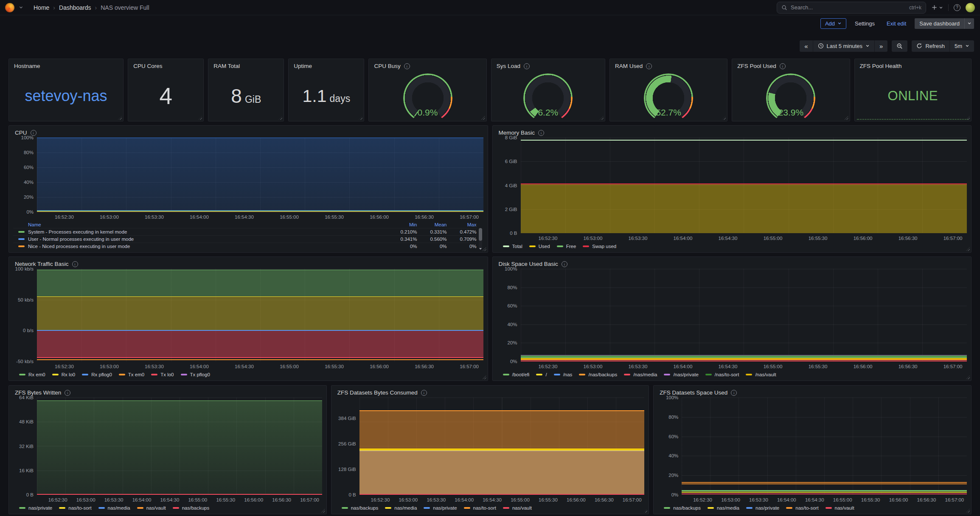 This screenshot has width=980, height=516. Describe the element at coordinates (148, 66) in the screenshot. I see `panel-title: CPU Cores` at that location.